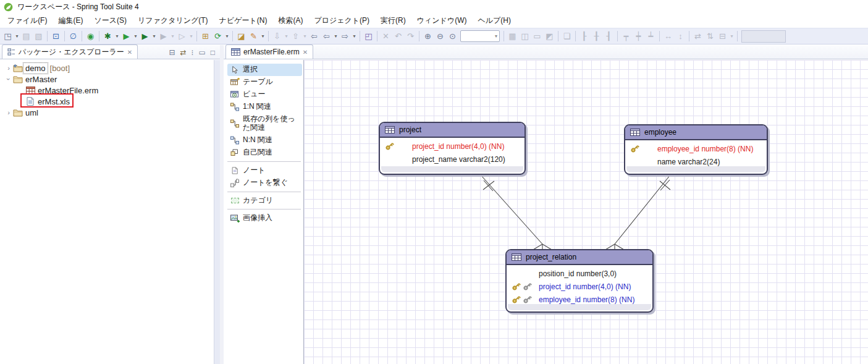 The height and width of the screenshot is (364, 868). What do you see at coordinates (442, 21) in the screenshot?
I see `menu-window: ウィンドウ(W)` at bounding box center [442, 21].